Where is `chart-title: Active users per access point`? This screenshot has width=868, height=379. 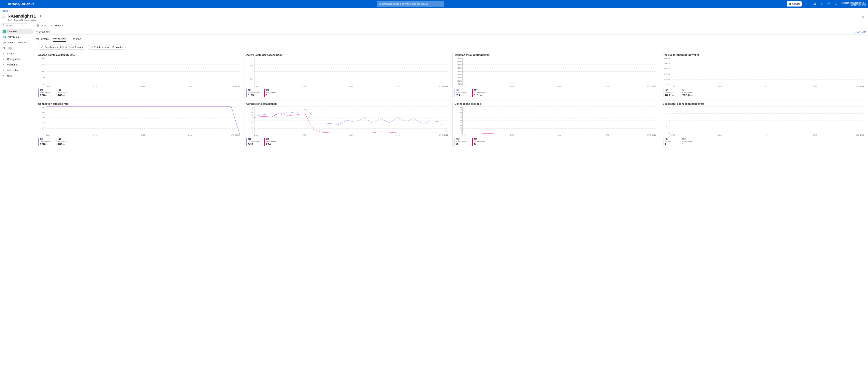
chart-title: Active users per access point is located at coordinates (347, 55).